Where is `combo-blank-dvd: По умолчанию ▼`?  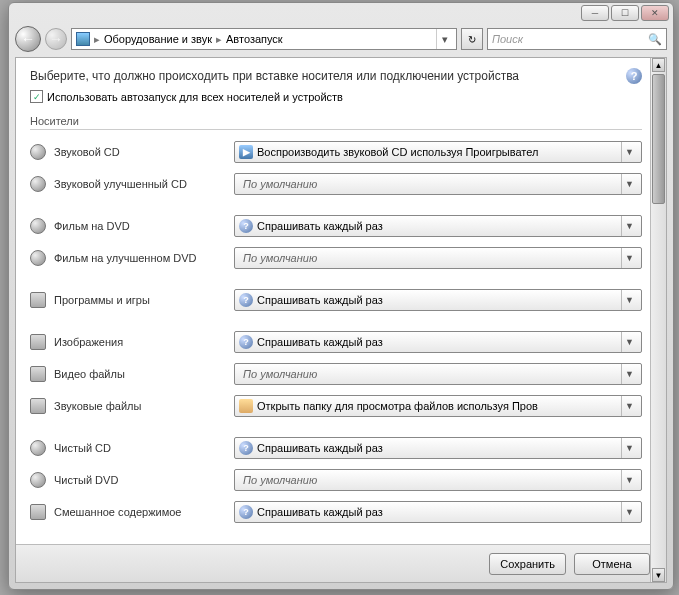 combo-blank-dvd: По умолчанию ▼ is located at coordinates (438, 480).